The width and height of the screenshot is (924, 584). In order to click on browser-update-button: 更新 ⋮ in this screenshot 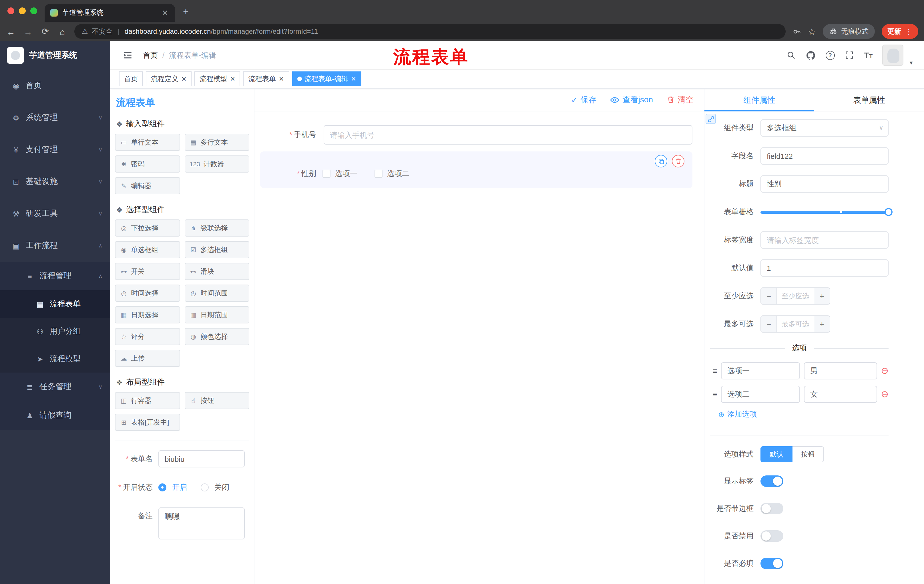, I will do `click(900, 31)`.